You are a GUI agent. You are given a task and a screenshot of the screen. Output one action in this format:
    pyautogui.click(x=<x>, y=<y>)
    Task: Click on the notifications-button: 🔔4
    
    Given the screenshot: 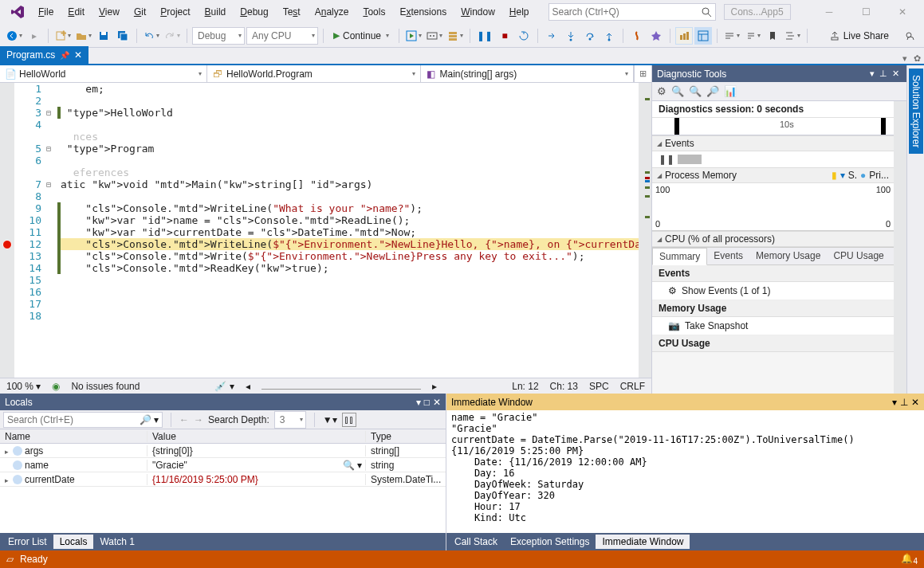 What is the action you would take?
    pyautogui.click(x=909, y=559)
    